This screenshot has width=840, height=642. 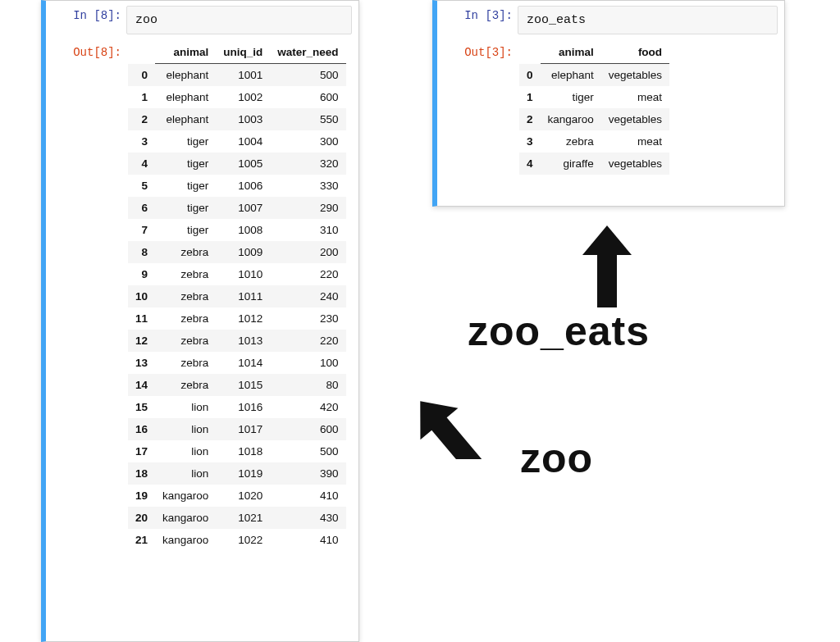 What do you see at coordinates (308, 518) in the screenshot?
I see `cell-water-need: 430` at bounding box center [308, 518].